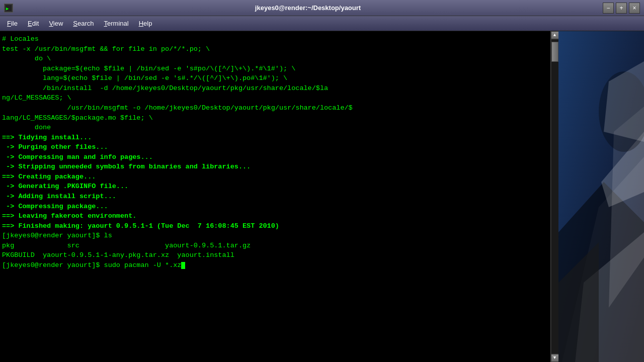 The image size is (644, 362). What do you see at coordinates (275, 78) in the screenshot?
I see `terminal-line-5: lang=$(echo $file | /bin/sed -e 's#.*/\(…` at bounding box center [275, 78].